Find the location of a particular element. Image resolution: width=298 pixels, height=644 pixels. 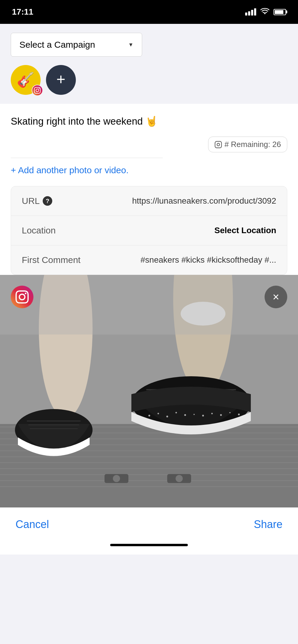

status-icons is located at coordinates (266, 12).